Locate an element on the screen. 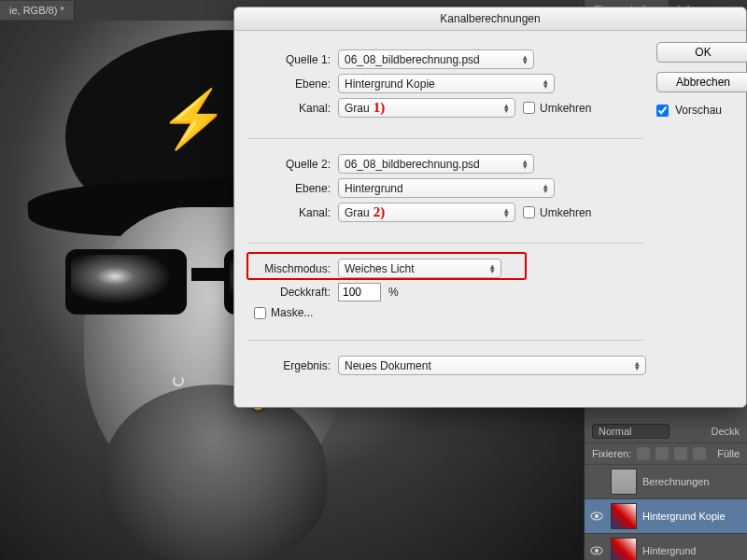  document-tab: ie, RGB/8) * is located at coordinates (37, 10).